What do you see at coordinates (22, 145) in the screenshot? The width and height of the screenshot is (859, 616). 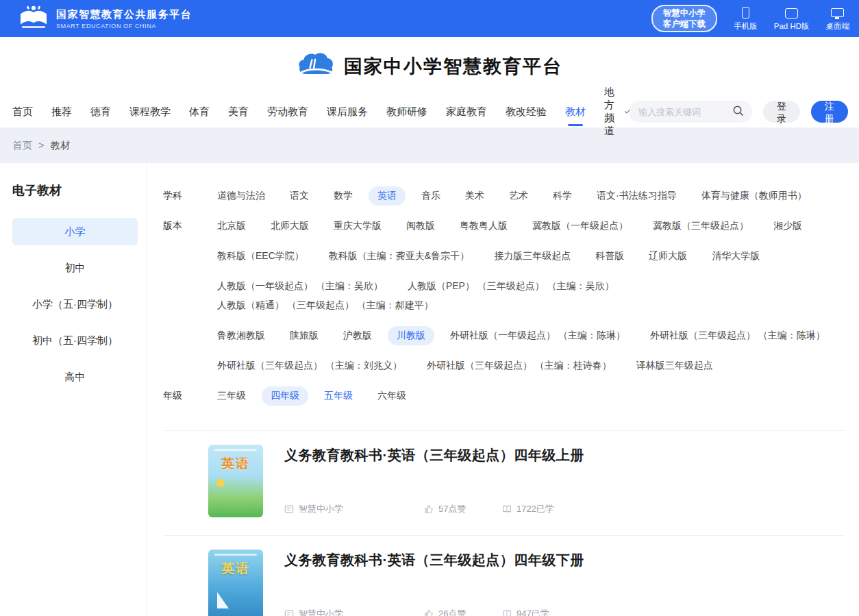 I see `breadcrumb-home: 首页` at bounding box center [22, 145].